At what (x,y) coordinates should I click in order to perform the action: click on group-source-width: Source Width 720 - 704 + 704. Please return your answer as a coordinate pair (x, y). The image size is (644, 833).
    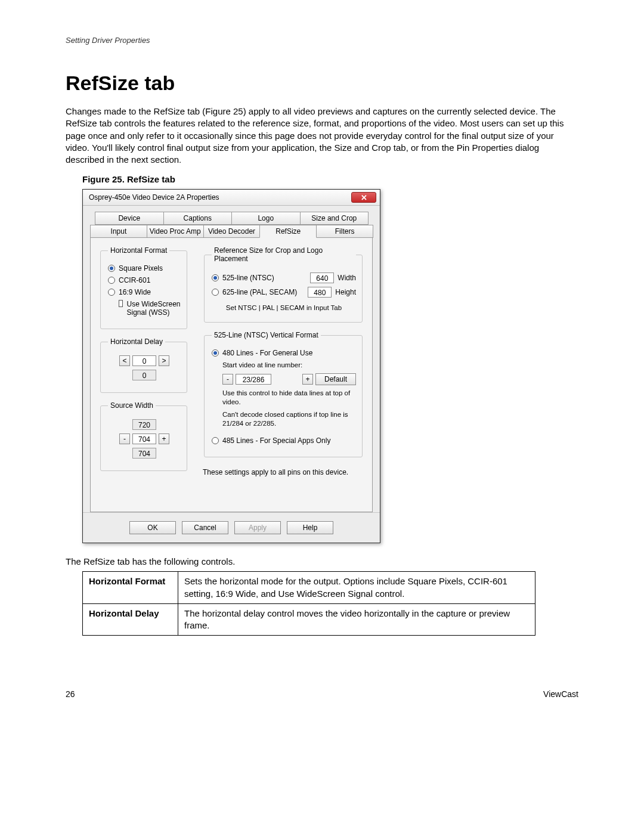
    Looking at the image, I should click on (144, 436).